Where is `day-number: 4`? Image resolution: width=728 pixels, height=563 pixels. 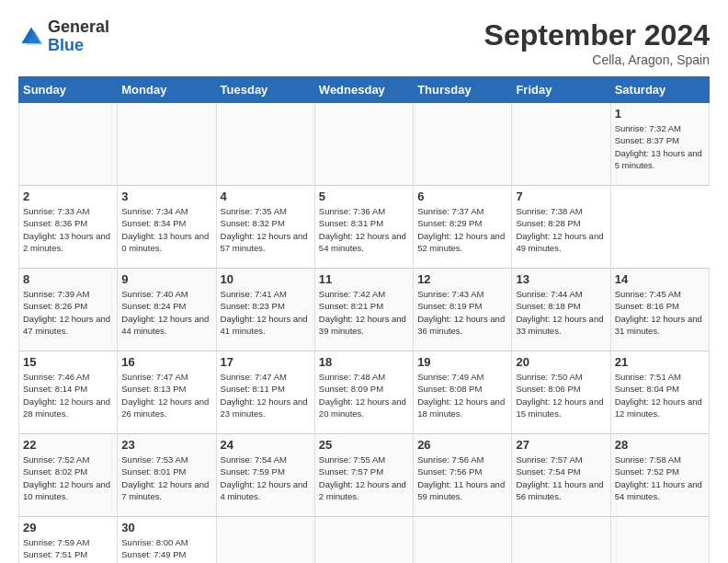 day-number: 4 is located at coordinates (266, 197).